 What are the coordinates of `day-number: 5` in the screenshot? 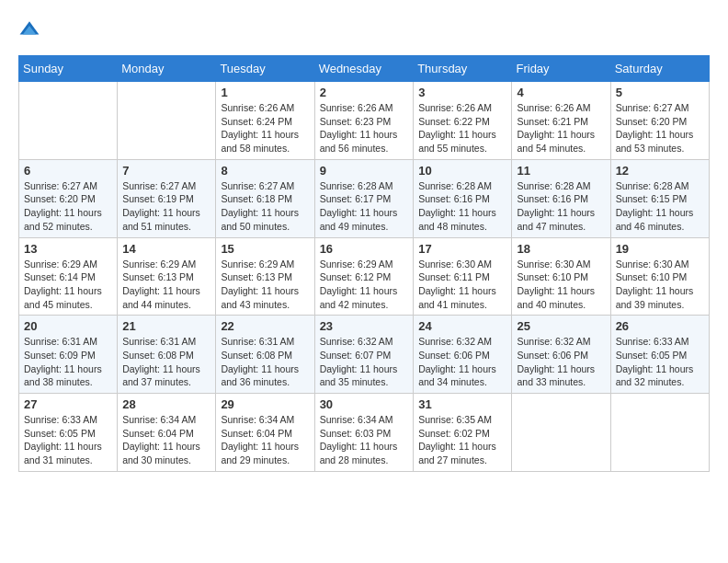 It's located at (660, 92).